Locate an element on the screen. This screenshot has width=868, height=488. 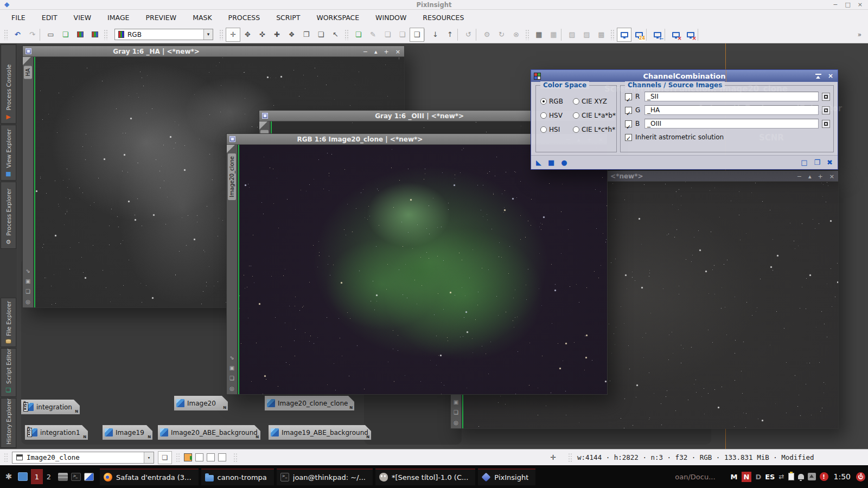
pan-mode-icon: ✚ is located at coordinates (277, 35).